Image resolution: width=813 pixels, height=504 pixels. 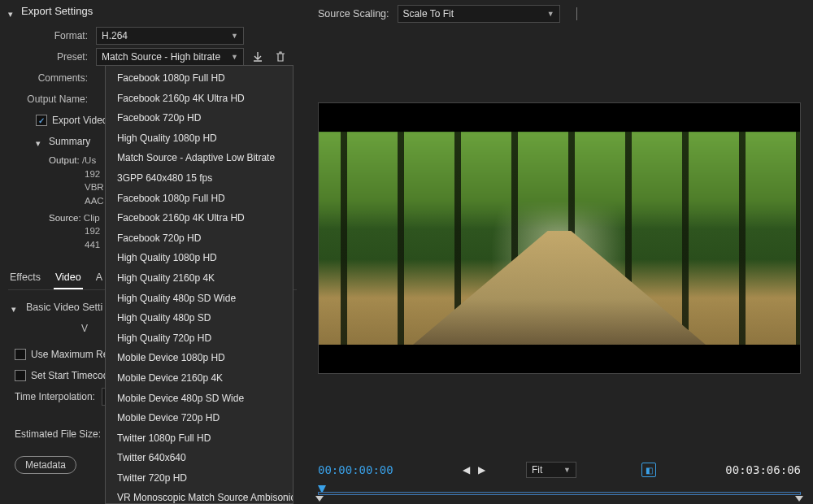 What do you see at coordinates (356, 470) in the screenshot?
I see `in-timecode: 00:00:00:00` at bounding box center [356, 470].